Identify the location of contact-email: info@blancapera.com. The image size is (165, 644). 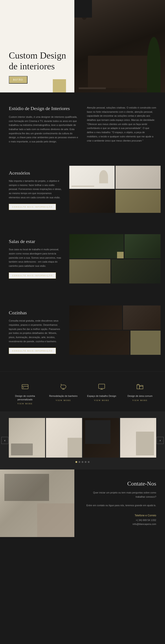
(144, 524).